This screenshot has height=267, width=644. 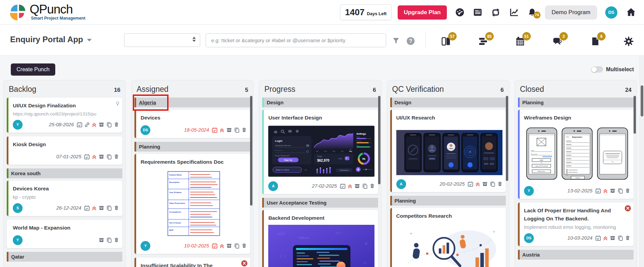 What do you see at coordinates (611, 12) in the screenshot?
I see `user-avatar: DS` at bounding box center [611, 12].